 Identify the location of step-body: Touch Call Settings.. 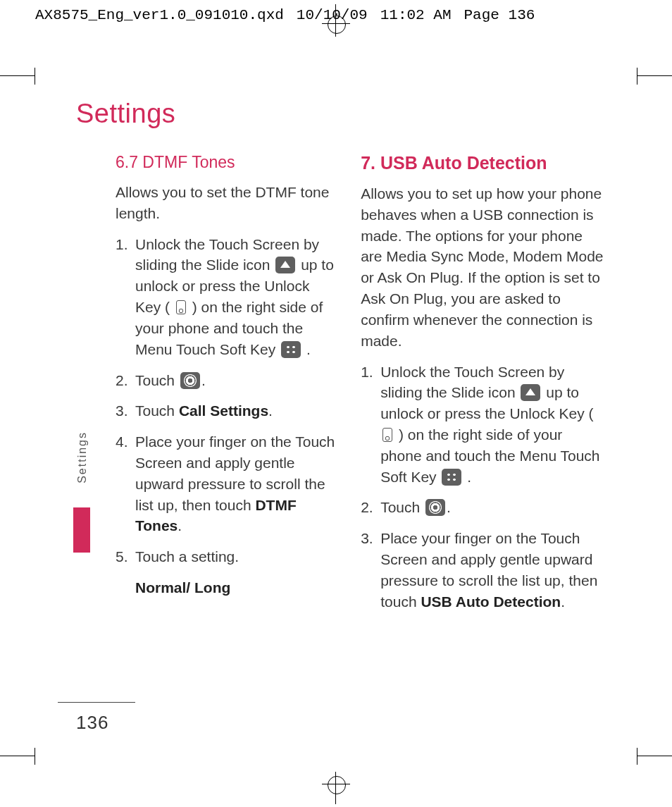
(236, 411).